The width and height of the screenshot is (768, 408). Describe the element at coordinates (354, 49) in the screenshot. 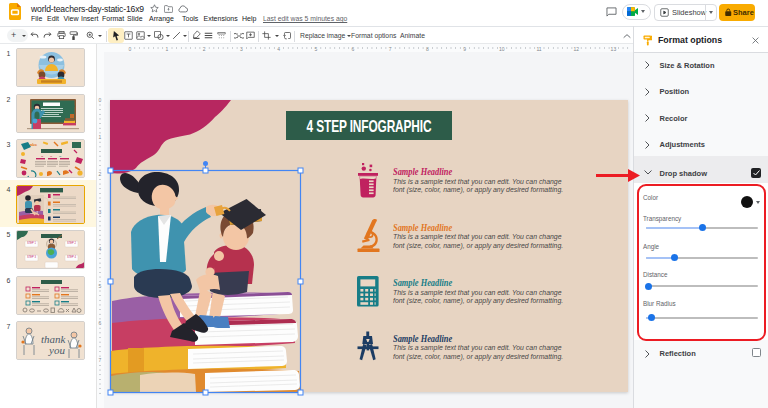

I see `svg-text: 6` at that location.